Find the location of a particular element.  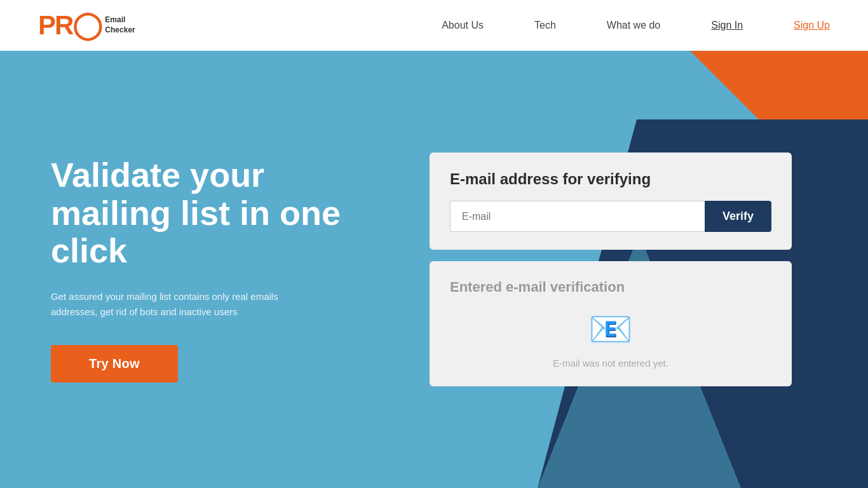

nav-sign-in: Sign In is located at coordinates (727, 25).